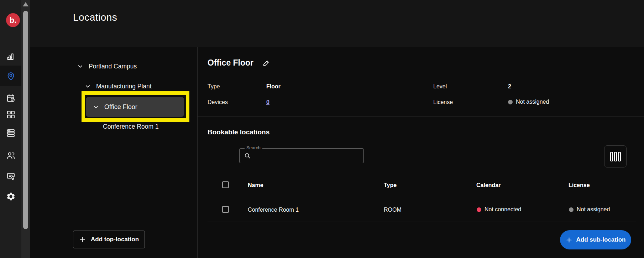 The width and height of the screenshot is (644, 258). Describe the element at coordinates (131, 127) in the screenshot. I see `tree-item-conference-room-1: Conference Room 1` at that location.